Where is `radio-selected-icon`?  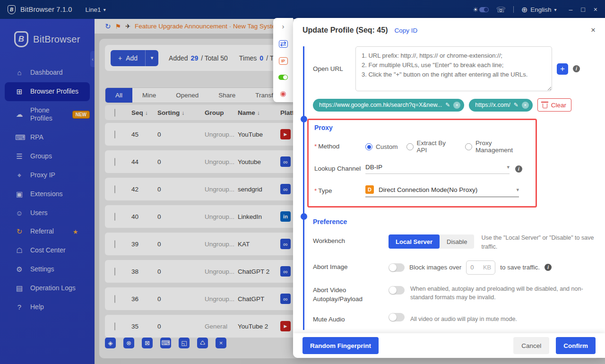
radio-selected-icon is located at coordinates (369, 147).